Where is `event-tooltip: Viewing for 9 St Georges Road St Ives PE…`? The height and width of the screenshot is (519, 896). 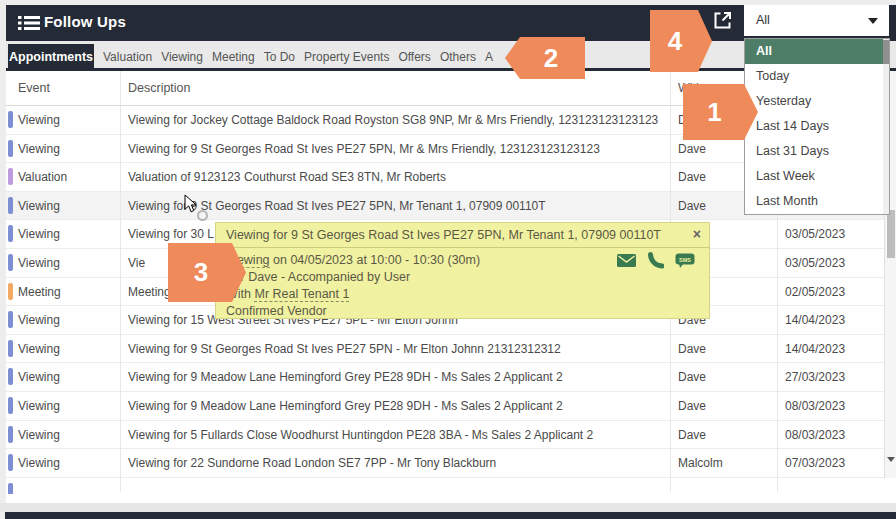 event-tooltip: Viewing for 9 St Georges Road St Ives PE… is located at coordinates (462, 270).